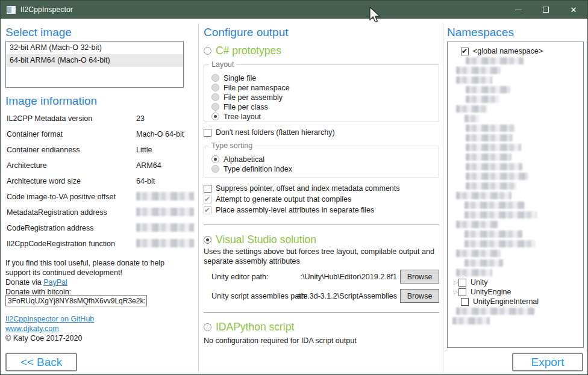 This screenshot has height=375, width=588. What do you see at coordinates (325, 117) in the screenshot?
I see `layout-radio-tree-layout: Tree layout` at bounding box center [325, 117].